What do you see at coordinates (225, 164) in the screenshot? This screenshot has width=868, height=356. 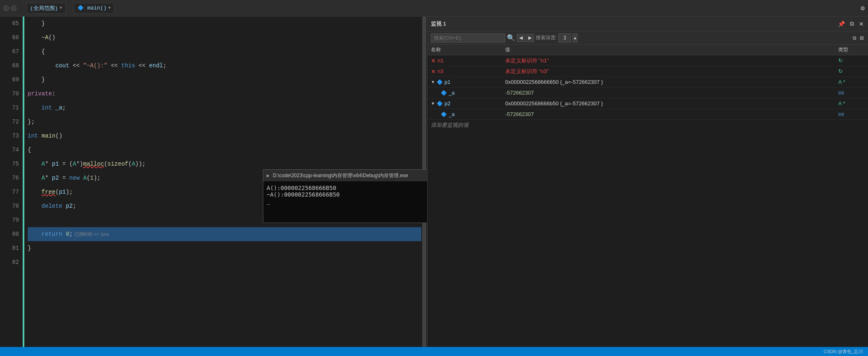 I see `code-line-75: A* p1 = (A*)malloc(sizeof(A));` at bounding box center [225, 164].